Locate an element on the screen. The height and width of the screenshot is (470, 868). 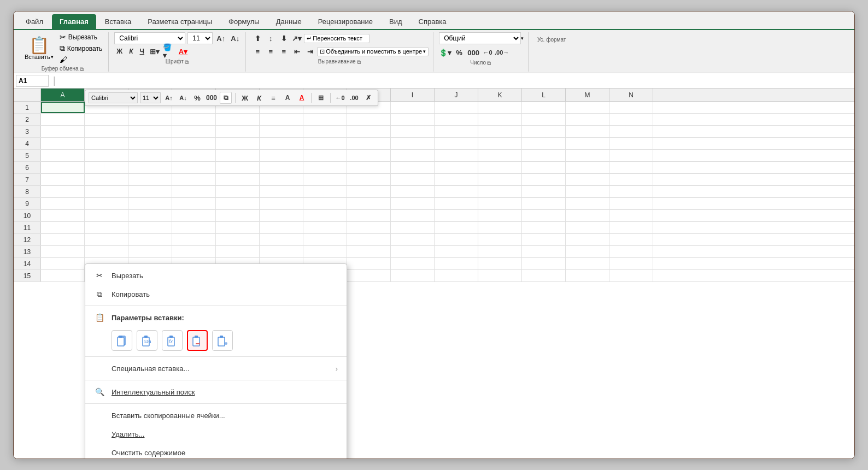
tab-layout: Разметка страницы is located at coordinates (180, 22).